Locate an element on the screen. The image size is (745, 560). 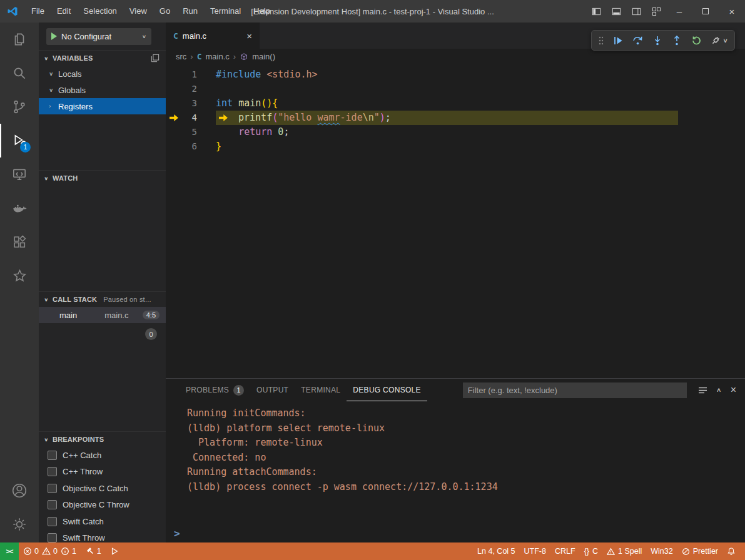
sidebar-item-search is located at coordinates (19, 73).